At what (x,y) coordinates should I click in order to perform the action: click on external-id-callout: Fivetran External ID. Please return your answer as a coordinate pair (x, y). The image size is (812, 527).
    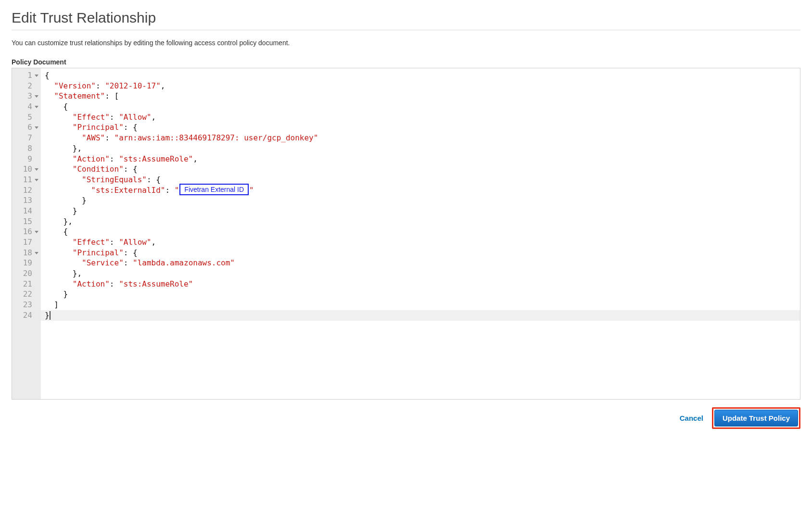
    Looking at the image, I should click on (214, 189).